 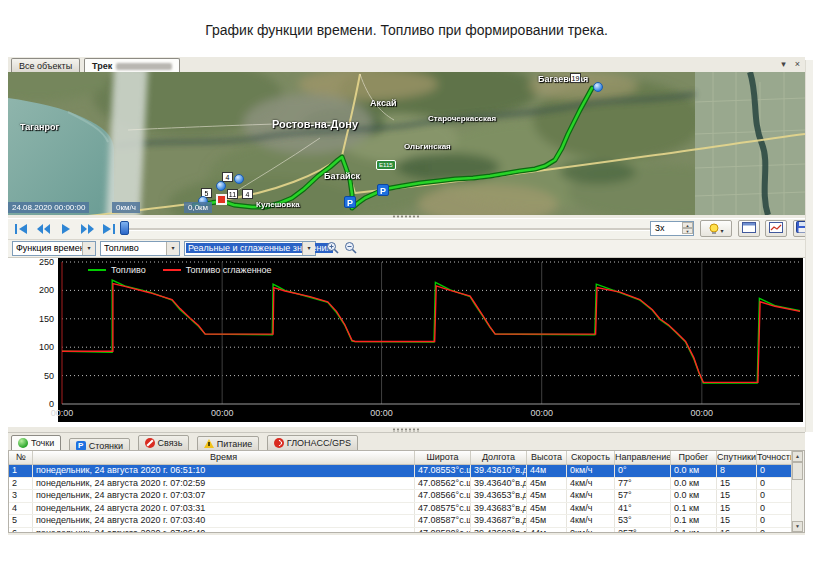 I want to click on map-place-label: Батайск, so click(x=342, y=176).